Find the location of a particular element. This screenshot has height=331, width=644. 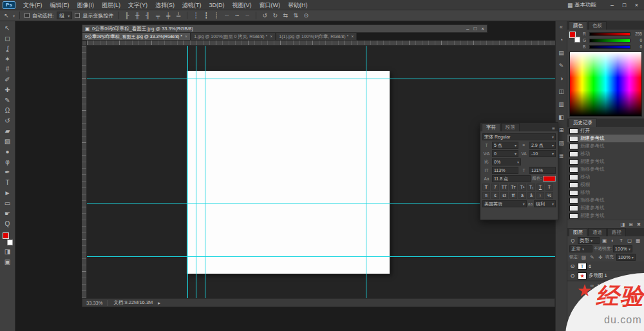

lasso-tool: ʆ is located at coordinates (8, 48).